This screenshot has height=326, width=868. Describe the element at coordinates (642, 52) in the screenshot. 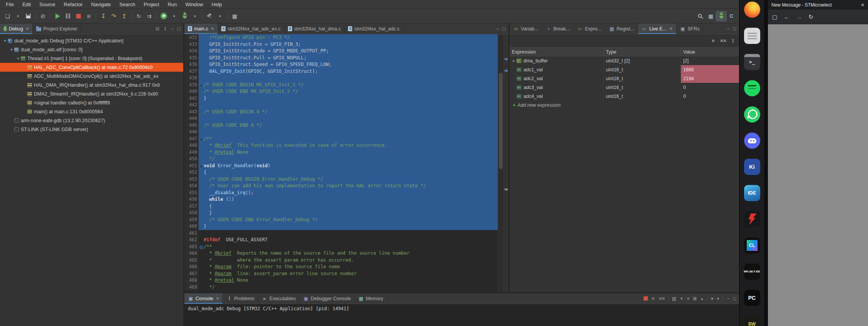

I see `column-header-type: Type` at that location.